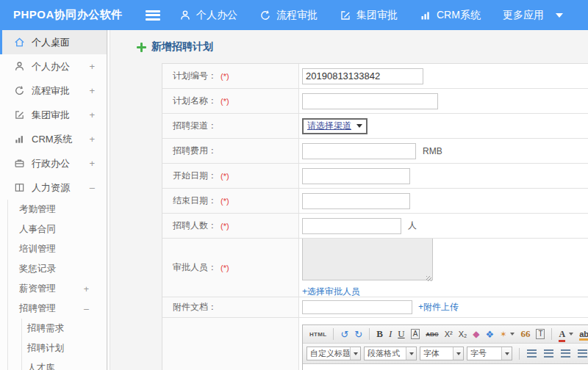  I want to click on superscript-button: X², so click(448, 334).